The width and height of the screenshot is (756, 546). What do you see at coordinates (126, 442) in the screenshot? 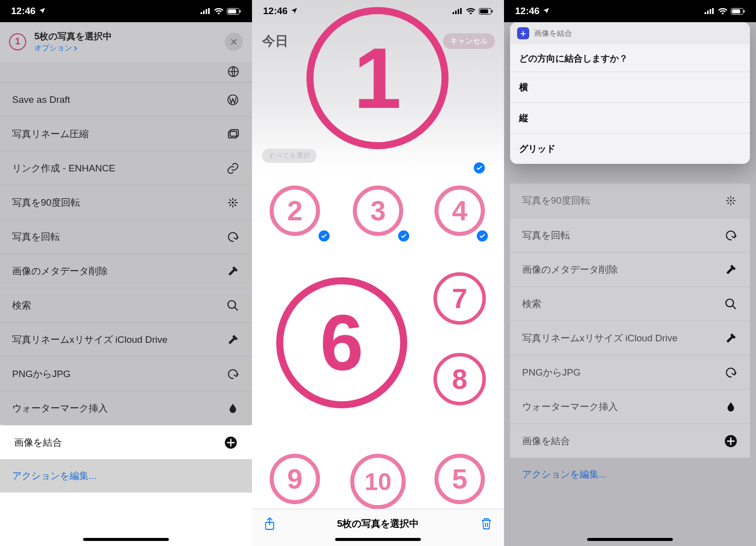
I see `list-item-highlighted: 画像を結合` at bounding box center [126, 442].